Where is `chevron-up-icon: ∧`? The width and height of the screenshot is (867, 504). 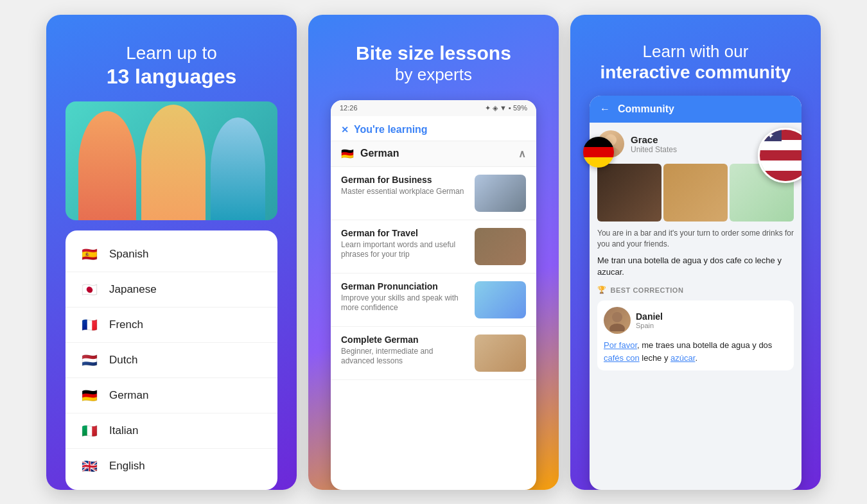
chevron-up-icon: ∧ is located at coordinates (522, 154).